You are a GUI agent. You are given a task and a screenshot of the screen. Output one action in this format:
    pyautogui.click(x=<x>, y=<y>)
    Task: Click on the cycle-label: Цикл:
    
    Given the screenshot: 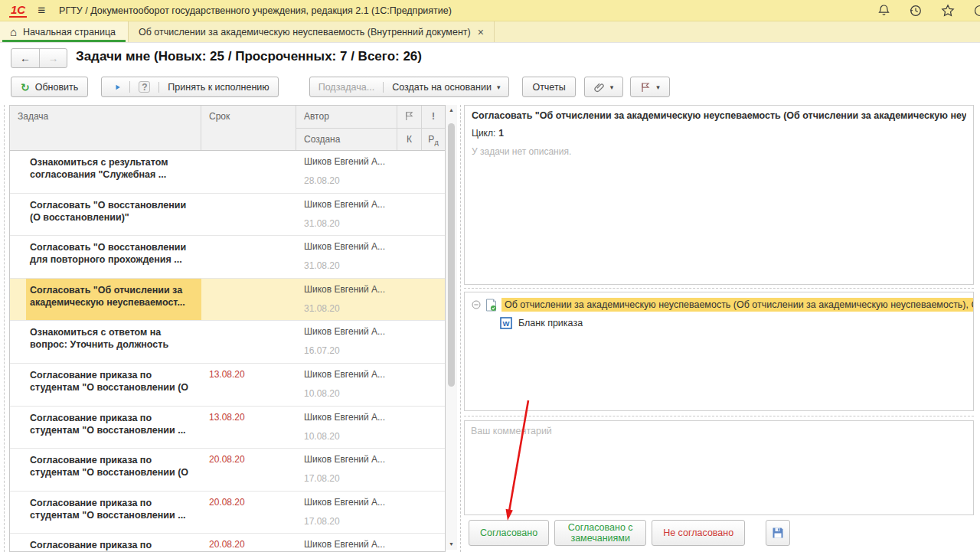 What is the action you would take?
    pyautogui.click(x=484, y=133)
    